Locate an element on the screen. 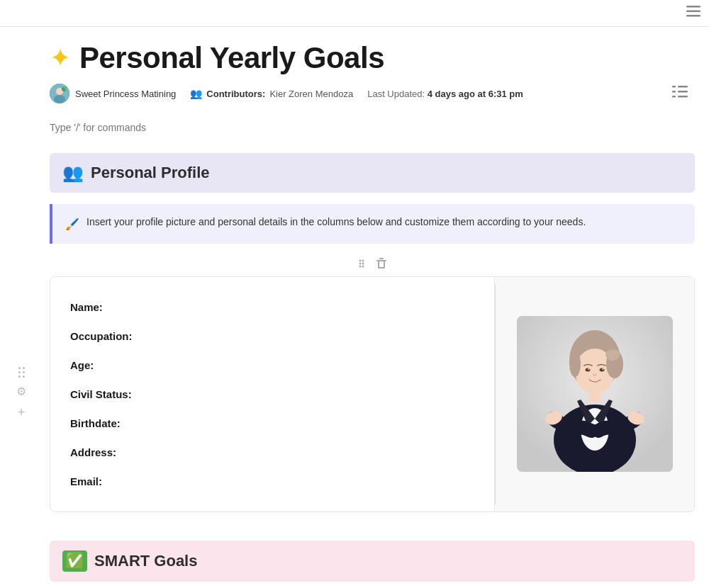 Image resolution: width=709 pixels, height=588 pixels. field-address-label: Address: is located at coordinates (116, 452).